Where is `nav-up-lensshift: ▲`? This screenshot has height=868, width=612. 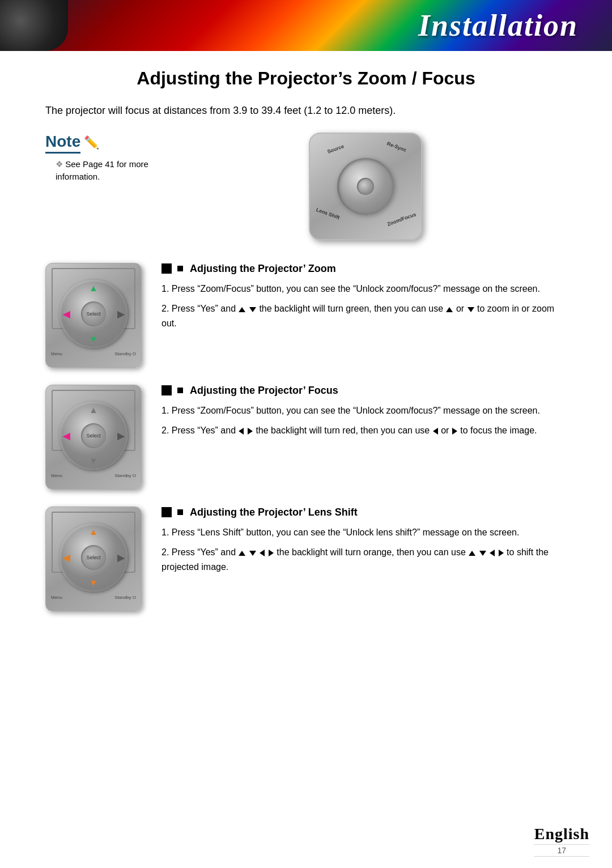
nav-up-lensshift: ▲ is located at coordinates (94, 532).